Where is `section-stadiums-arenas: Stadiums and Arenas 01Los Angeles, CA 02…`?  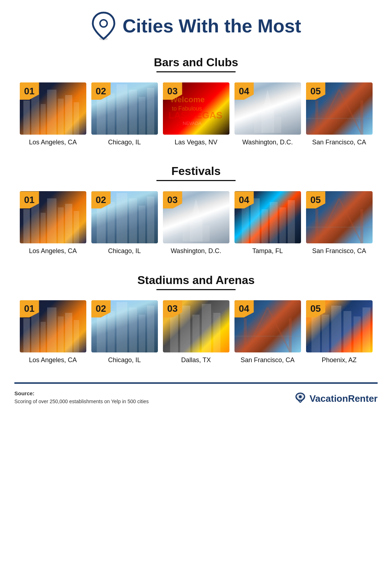
section-stadiums-arenas: Stadiums and Arenas 01Los Angeles, CA 02… is located at coordinates (196, 319).